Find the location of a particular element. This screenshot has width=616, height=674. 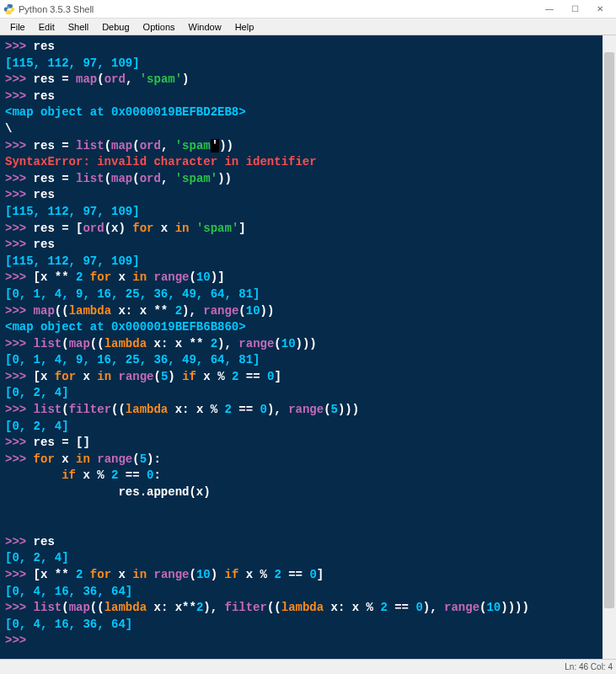

shell-line: res.append(x) is located at coordinates (308, 493).